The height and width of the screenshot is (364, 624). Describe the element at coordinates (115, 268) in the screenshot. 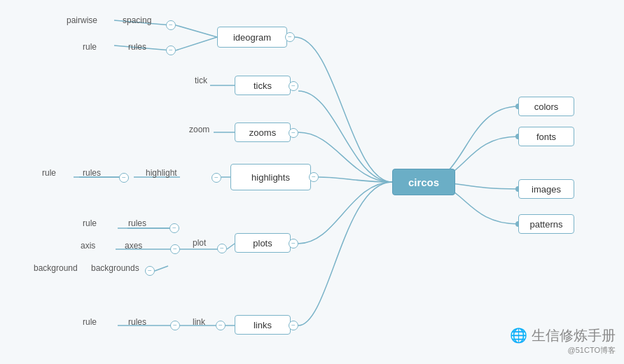

I see `backgrounds-label: backgrounds` at that location.